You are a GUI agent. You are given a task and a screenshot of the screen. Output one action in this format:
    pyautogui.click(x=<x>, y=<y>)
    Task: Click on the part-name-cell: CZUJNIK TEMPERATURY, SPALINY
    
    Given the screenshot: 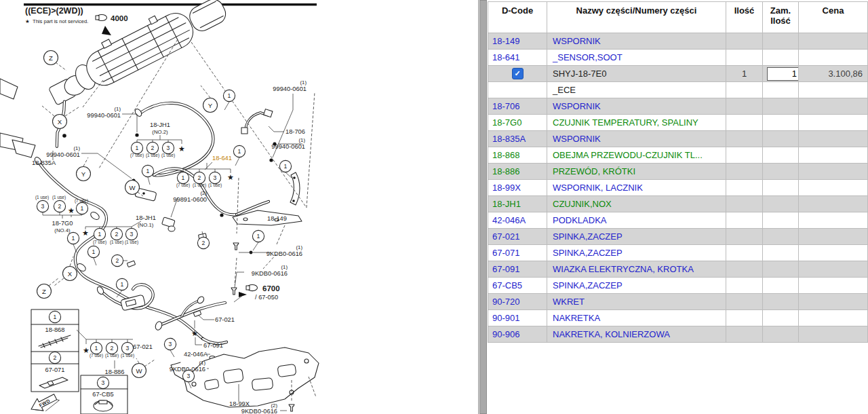 What is the action you would take?
    pyautogui.click(x=637, y=123)
    